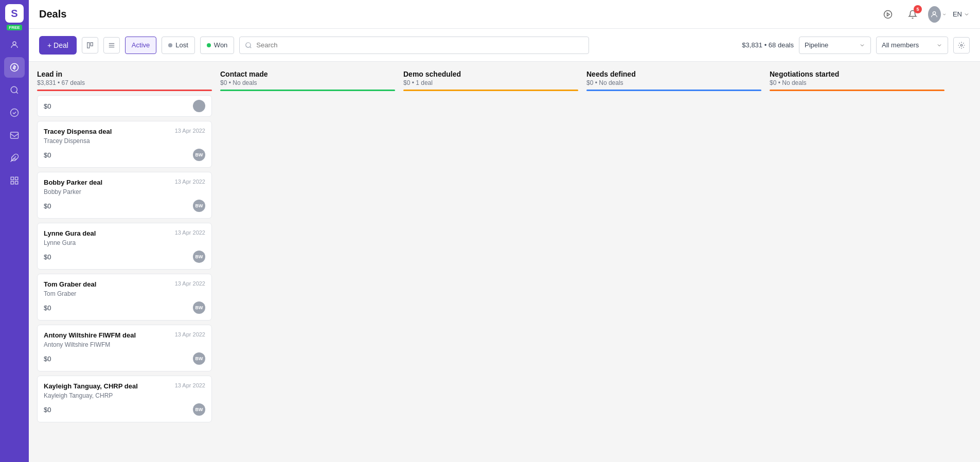 This screenshot has height=462, width=980. I want to click on column-title-demo-scheduled: Demo scheduled, so click(491, 74).